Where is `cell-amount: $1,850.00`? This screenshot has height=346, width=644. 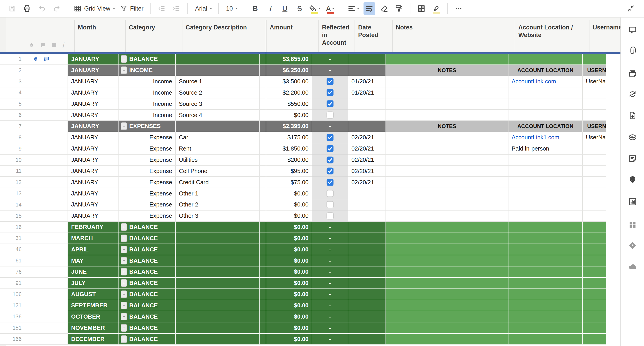 cell-amount: $1,850.00 is located at coordinates (286, 149).